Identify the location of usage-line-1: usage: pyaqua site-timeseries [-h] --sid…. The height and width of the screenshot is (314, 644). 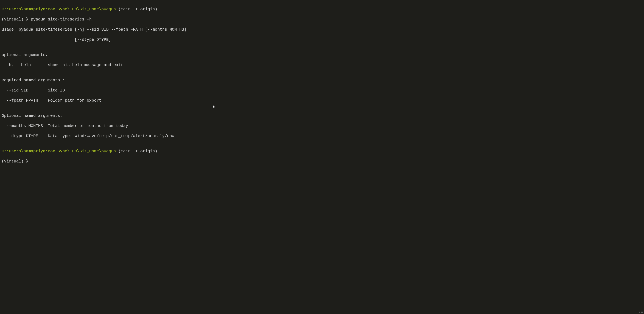
(322, 30).